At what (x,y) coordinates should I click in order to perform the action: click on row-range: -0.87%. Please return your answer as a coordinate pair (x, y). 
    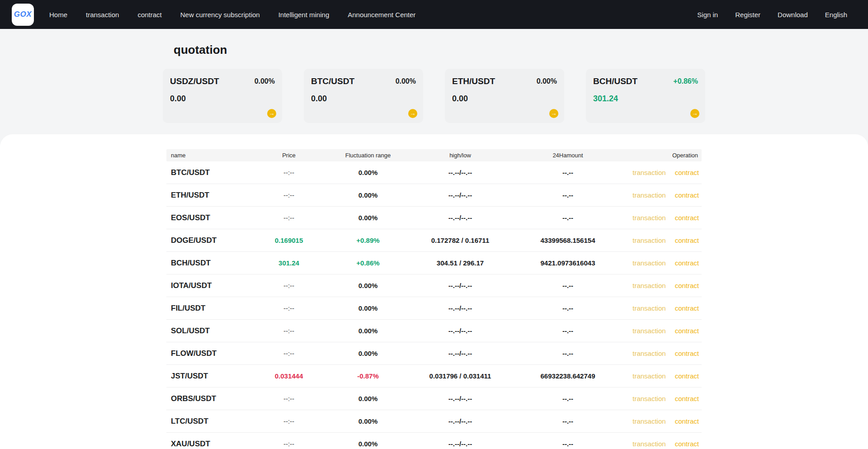
    Looking at the image, I should click on (368, 376).